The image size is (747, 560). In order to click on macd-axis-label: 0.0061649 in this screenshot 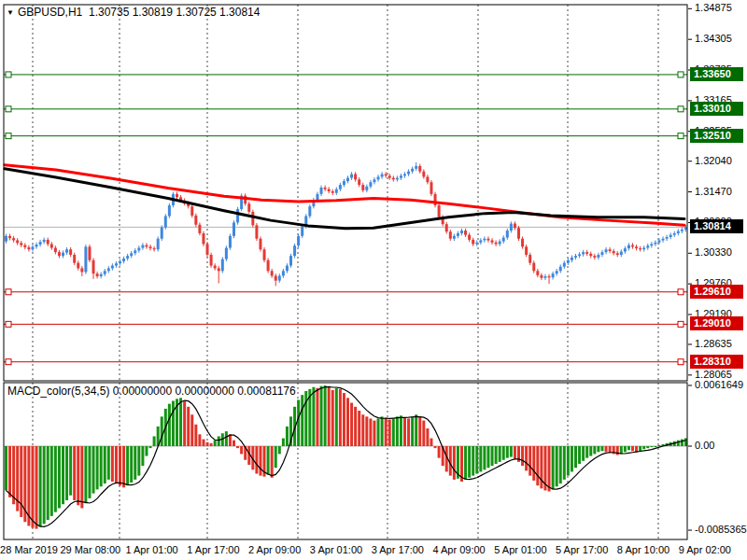, I will do `click(719, 385)`.